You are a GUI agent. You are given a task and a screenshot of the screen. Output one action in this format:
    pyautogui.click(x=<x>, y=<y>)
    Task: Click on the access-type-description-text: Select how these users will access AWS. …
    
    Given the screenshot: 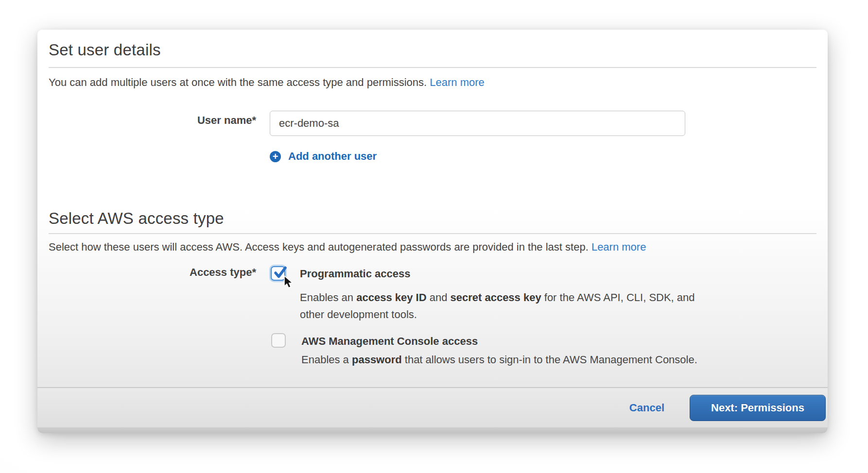 What is the action you would take?
    pyautogui.click(x=319, y=247)
    